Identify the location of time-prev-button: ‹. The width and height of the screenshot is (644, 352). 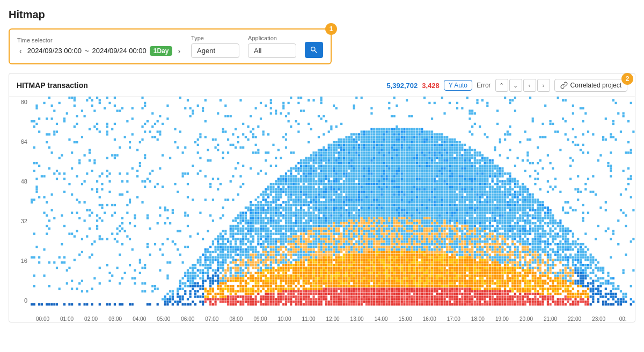
(20, 51).